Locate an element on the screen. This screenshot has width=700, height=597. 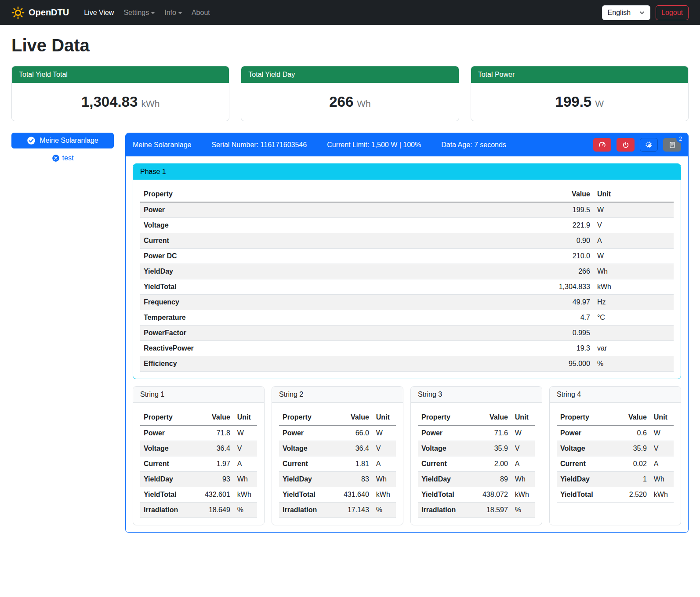
row-value: 1.97 is located at coordinates (216, 464).